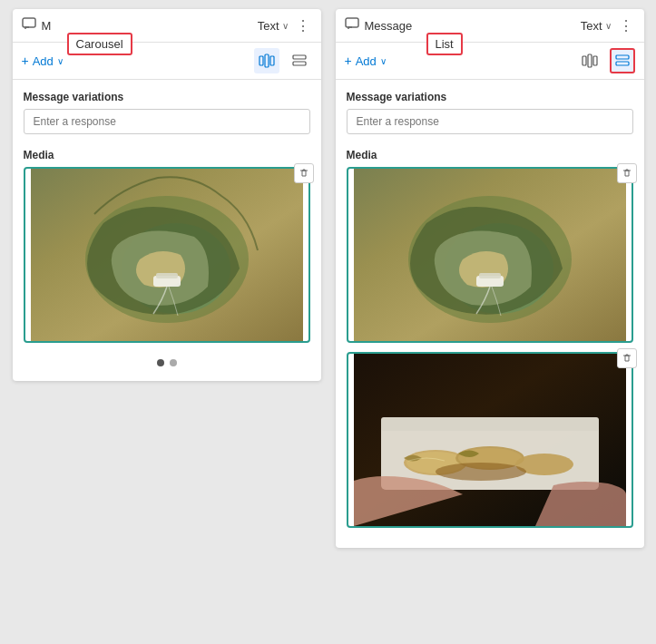 The image size is (656, 644). I want to click on right-text-dropdown: Text ∨, so click(596, 25).